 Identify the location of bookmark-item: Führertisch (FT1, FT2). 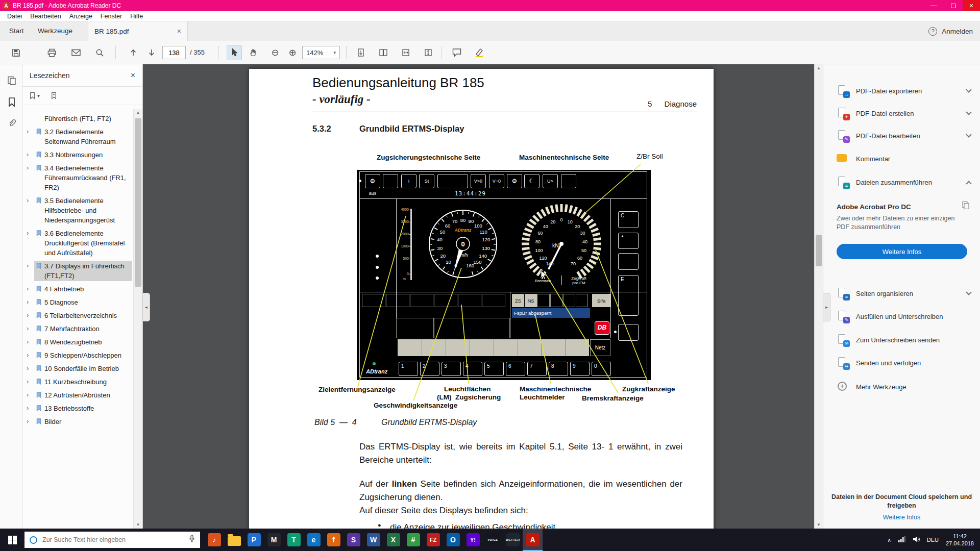
(80, 118).